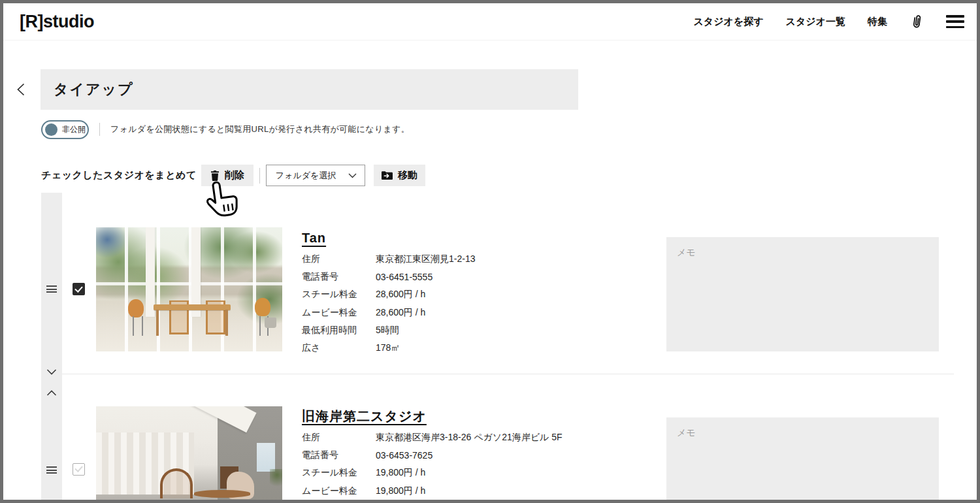  What do you see at coordinates (119, 175) in the screenshot?
I see `bulk-actions-label: チェックしたスタジオをまとめて` at bounding box center [119, 175].